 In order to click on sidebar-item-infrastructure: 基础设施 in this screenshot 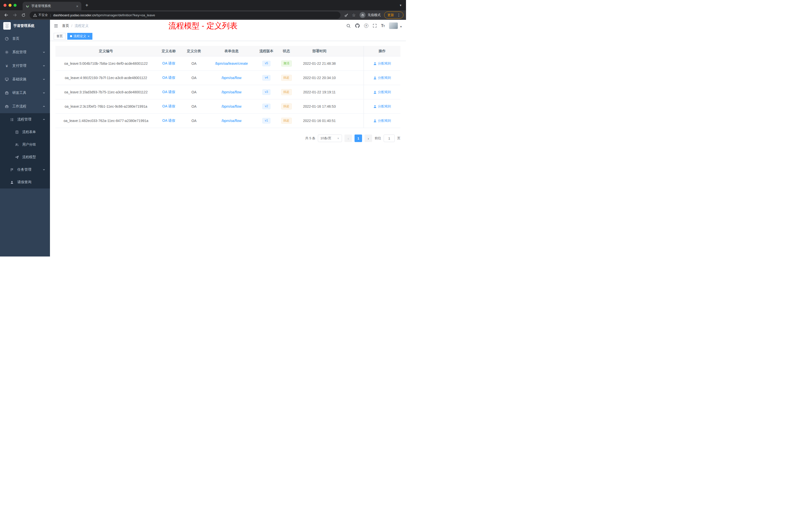, I will do `click(25, 79)`.